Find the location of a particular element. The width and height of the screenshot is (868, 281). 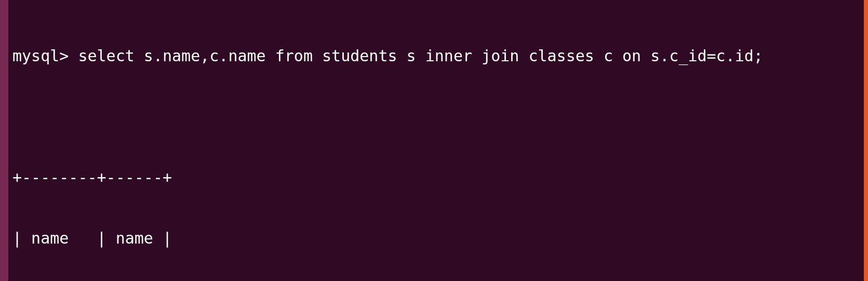

window-right-border is located at coordinates (866, 140).